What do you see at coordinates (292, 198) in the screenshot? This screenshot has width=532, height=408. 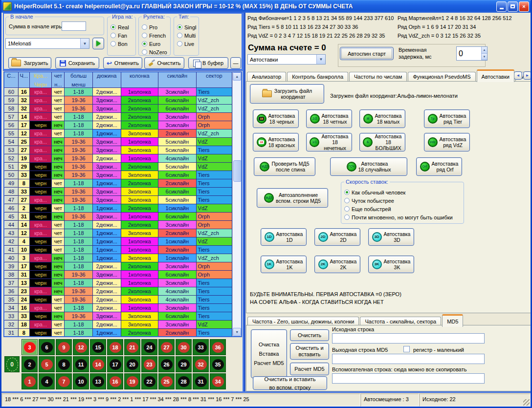 I see `autofill-md5-button: МД5 Автозаполнение вспом. строки МД5` at bounding box center [292, 198].